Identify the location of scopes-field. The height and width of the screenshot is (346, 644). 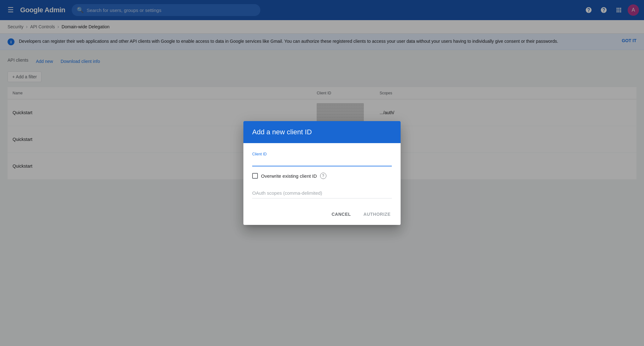
(322, 193).